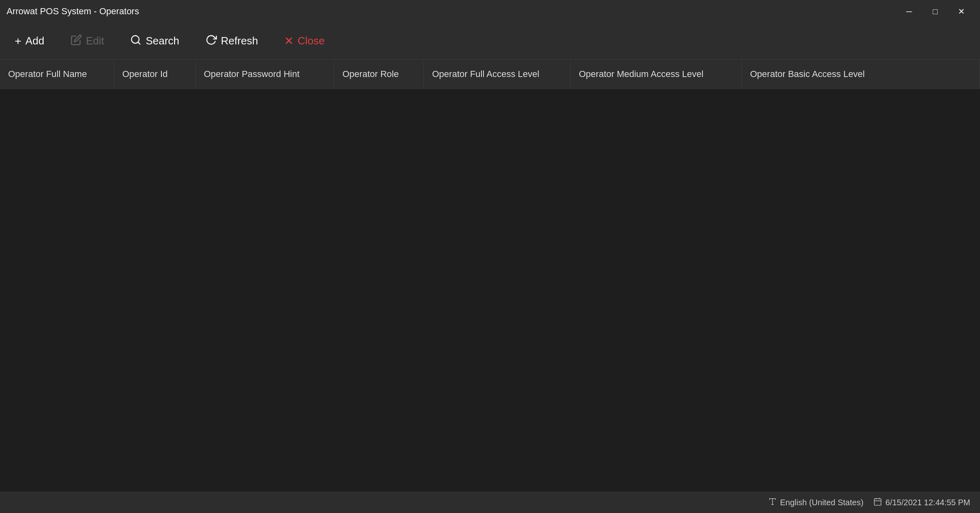  I want to click on column-full-name: Operator Full Name, so click(57, 74).